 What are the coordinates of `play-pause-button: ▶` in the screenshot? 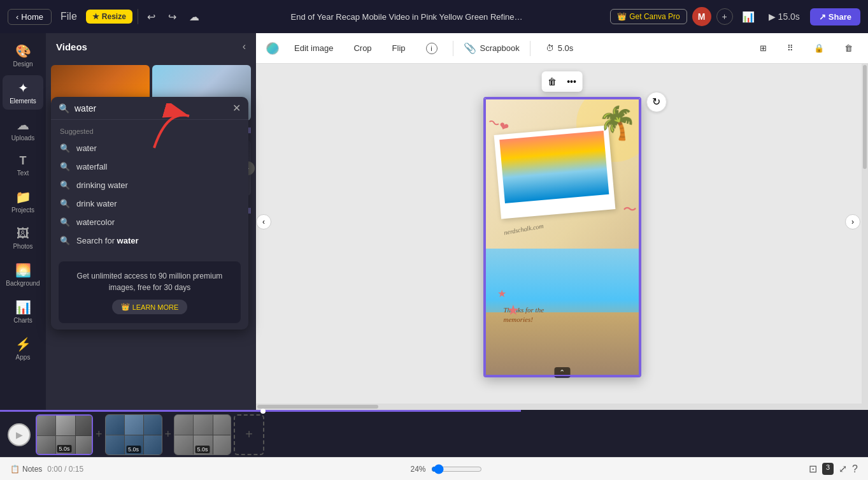 It's located at (19, 435).